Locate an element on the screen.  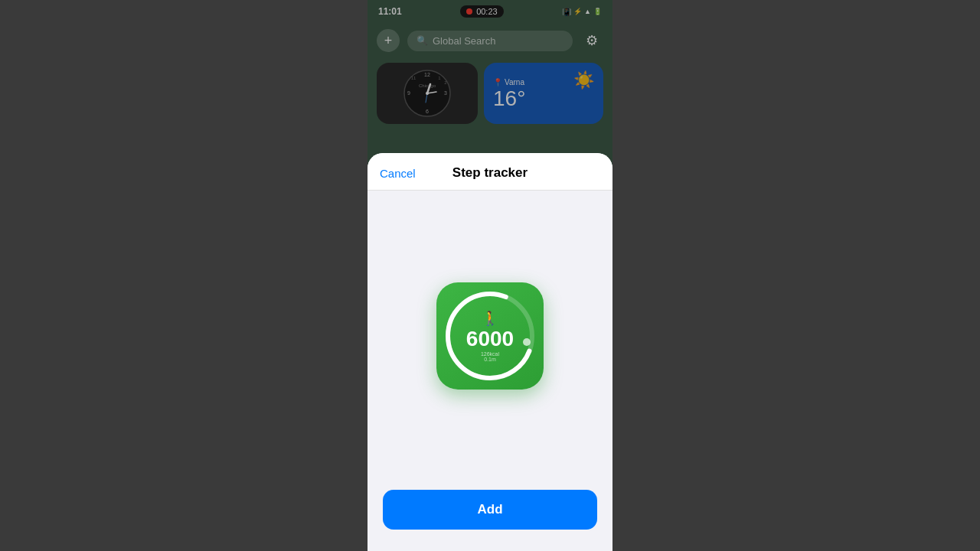
step-count: 6000 is located at coordinates (490, 339).